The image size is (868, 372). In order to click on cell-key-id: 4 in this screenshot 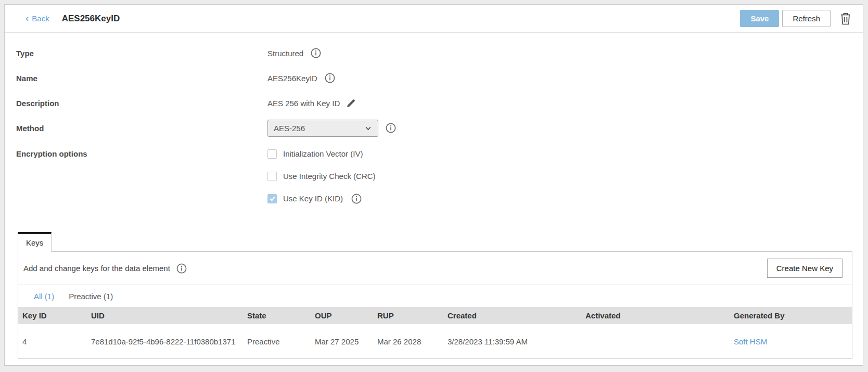, I will do `click(52, 341)`.